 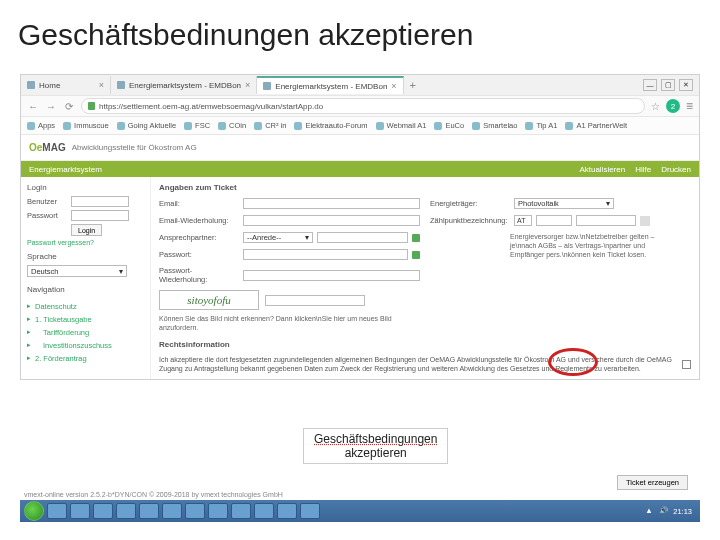 What do you see at coordinates (184, 85) in the screenshot?
I see `tab-emd1: Energiemarktsystem - EMDBon×` at bounding box center [184, 85].